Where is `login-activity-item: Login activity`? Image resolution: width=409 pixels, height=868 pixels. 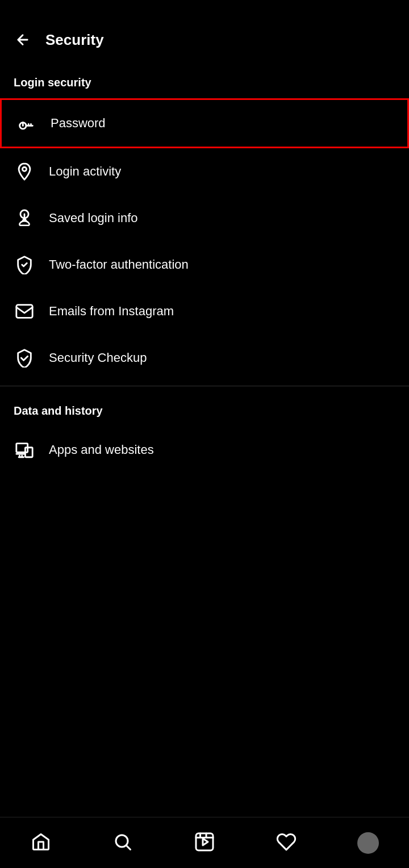
login-activity-item: Login activity is located at coordinates (204, 172).